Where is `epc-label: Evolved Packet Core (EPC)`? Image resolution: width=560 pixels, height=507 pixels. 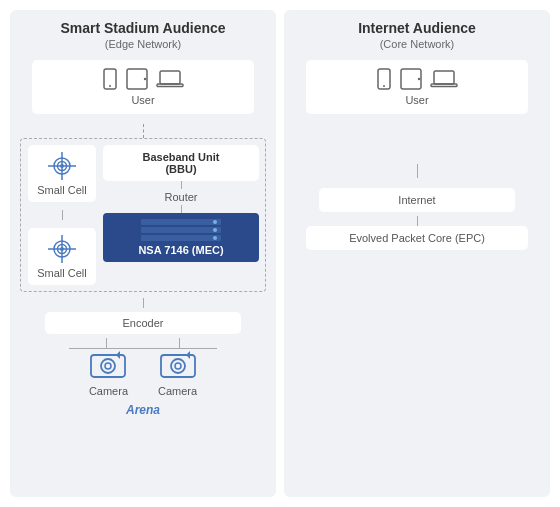 epc-label: Evolved Packet Core (EPC) is located at coordinates (416, 238).